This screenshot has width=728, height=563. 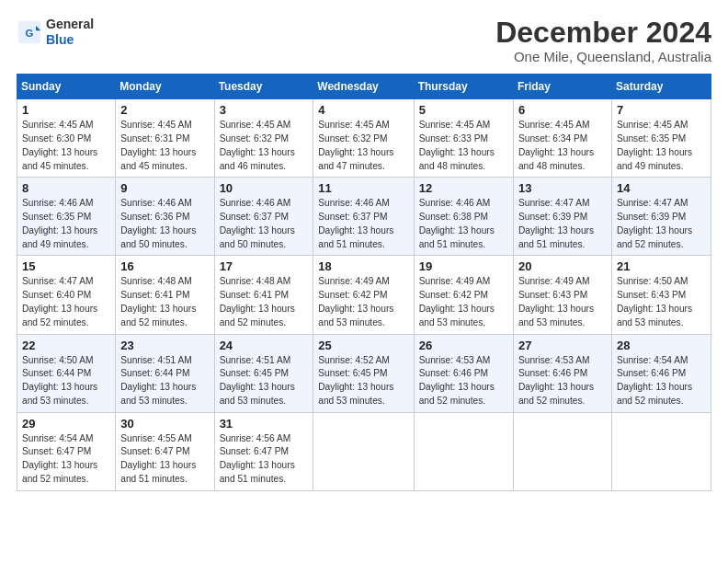 What do you see at coordinates (364, 294) in the screenshot?
I see `calendar-week-3: 15Sunrise: 4:47 AM Sunset: 6:40 PM Dayli…` at bounding box center [364, 294].